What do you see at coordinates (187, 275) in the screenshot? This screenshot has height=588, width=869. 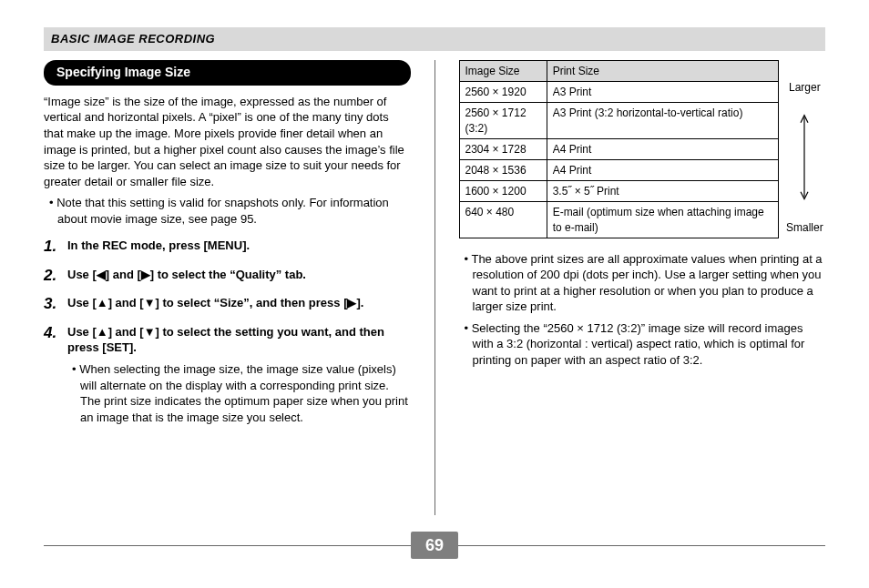 I see `step-text: Use [◀] and [▶] to select the “Quality” …` at bounding box center [187, 275].